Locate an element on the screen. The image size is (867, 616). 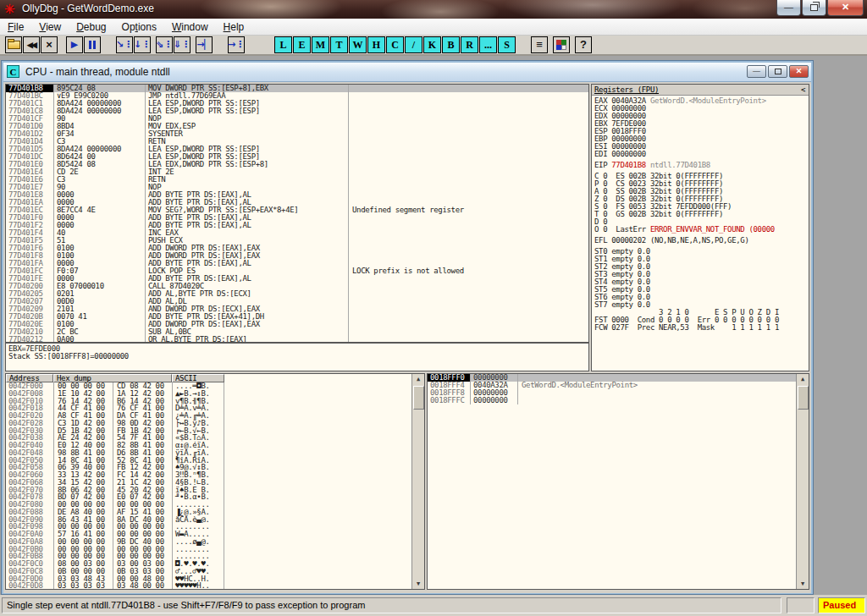
register-line: ESI 00000000 is located at coordinates (700, 147).